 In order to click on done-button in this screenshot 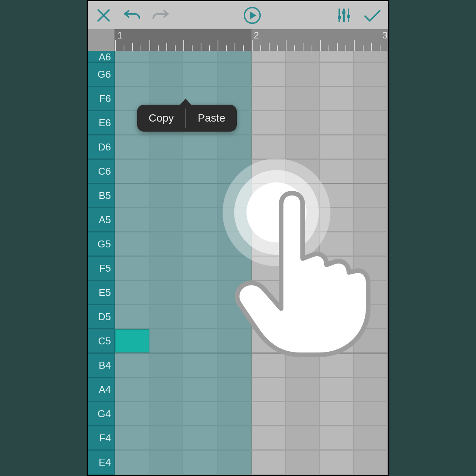, I will do `click(372, 15)`.